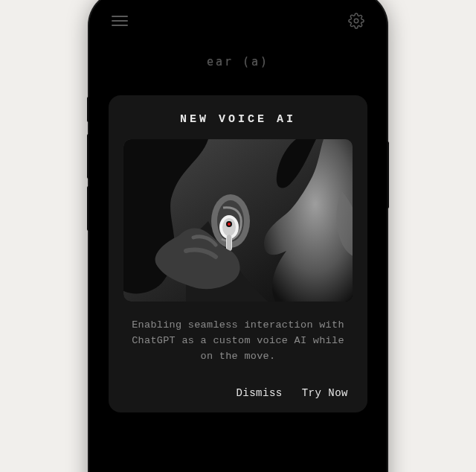 The height and width of the screenshot is (472, 476). I want to click on card-actions: Dismiss Try Now, so click(238, 393).